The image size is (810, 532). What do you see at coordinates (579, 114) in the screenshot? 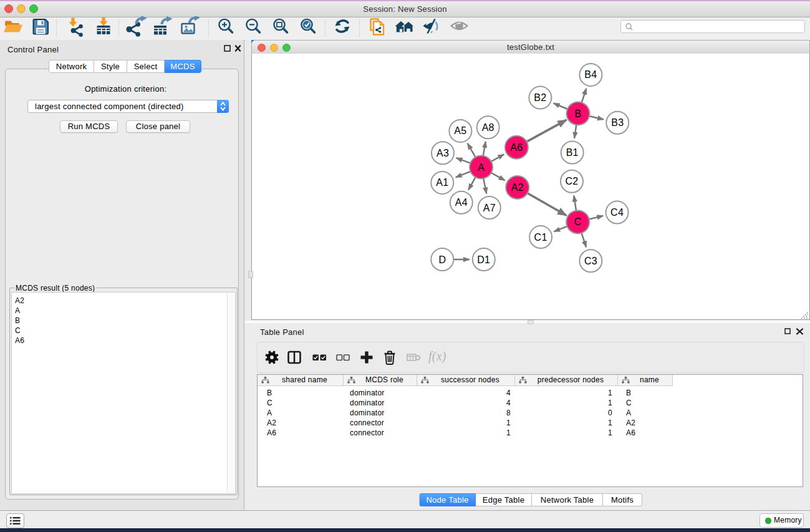
I see `svg-text: B` at bounding box center [579, 114].